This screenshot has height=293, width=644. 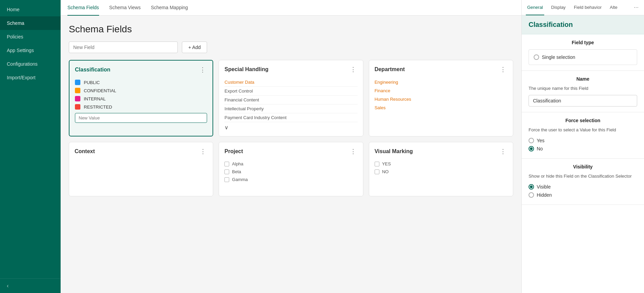 What do you see at coordinates (441, 98) in the screenshot?
I see `card-department: Department ⋮ Engineering Finance Human R…` at bounding box center [441, 98].